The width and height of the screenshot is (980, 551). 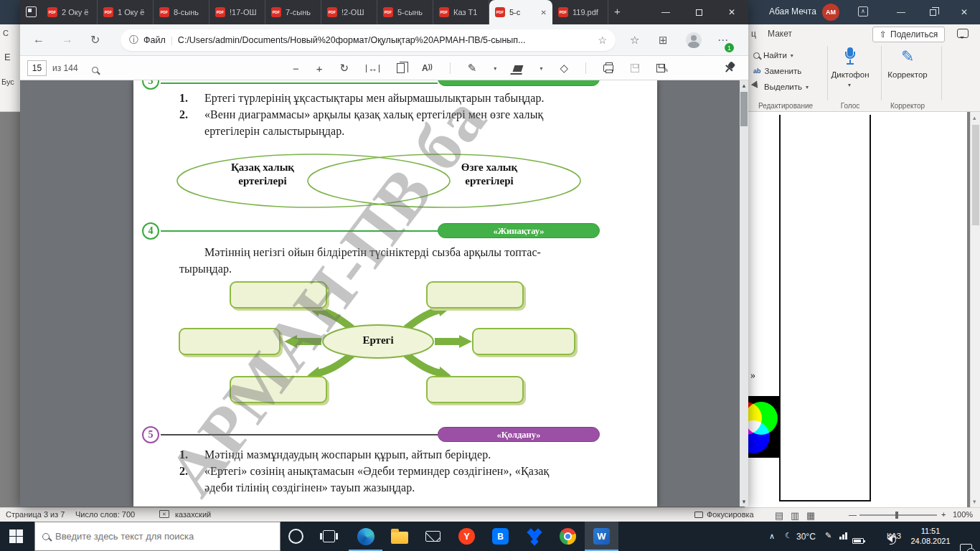 I want to click on ribbon-display-options-icon: ∧, so click(x=863, y=11).